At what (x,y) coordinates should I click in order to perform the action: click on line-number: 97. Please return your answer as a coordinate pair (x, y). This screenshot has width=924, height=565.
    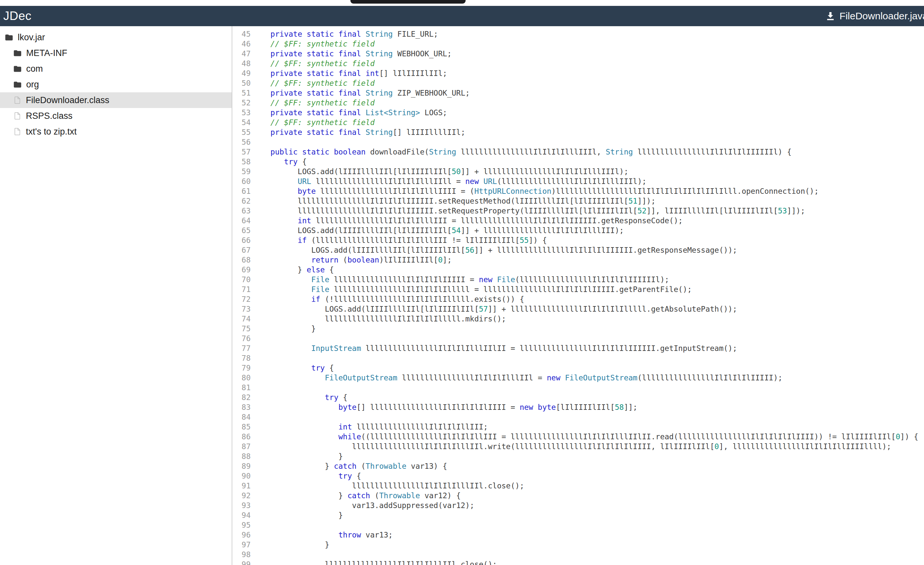
    Looking at the image, I should click on (242, 545).